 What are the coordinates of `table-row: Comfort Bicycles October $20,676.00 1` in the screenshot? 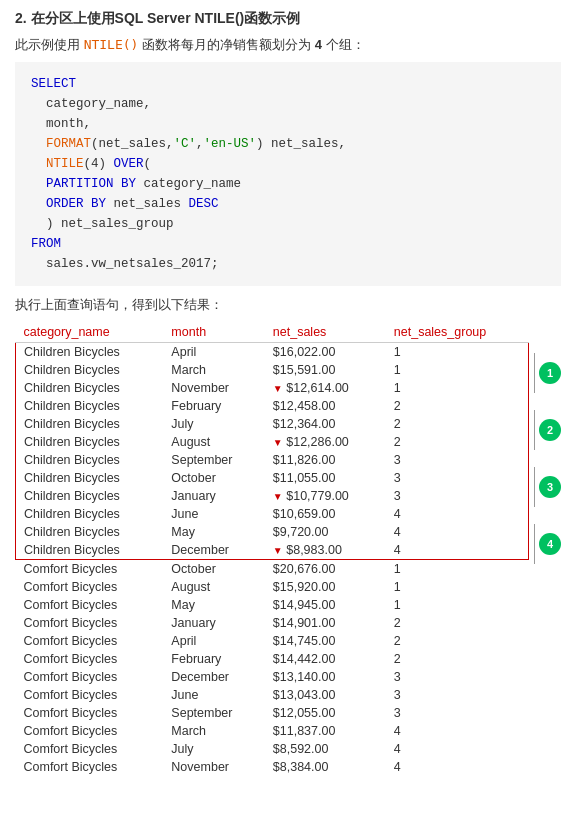 It's located at (272, 570).